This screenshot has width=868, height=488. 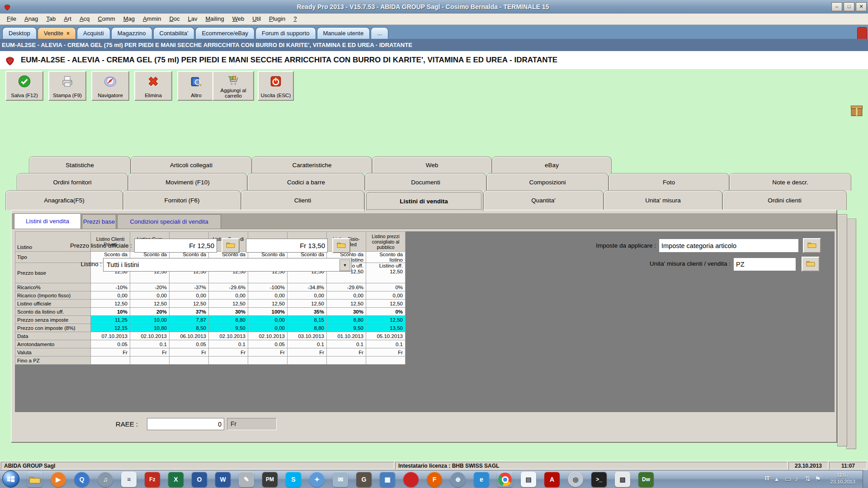 I want to click on tray-volume-icon: ♪, so click(x=797, y=479).